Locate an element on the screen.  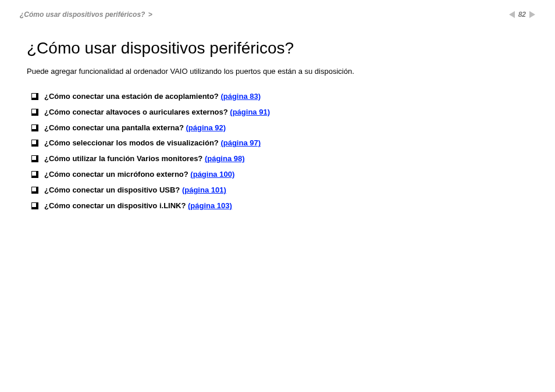
toc-question: ¿Cómo conectar una estación de acoplamie… is located at coordinates (133, 97).